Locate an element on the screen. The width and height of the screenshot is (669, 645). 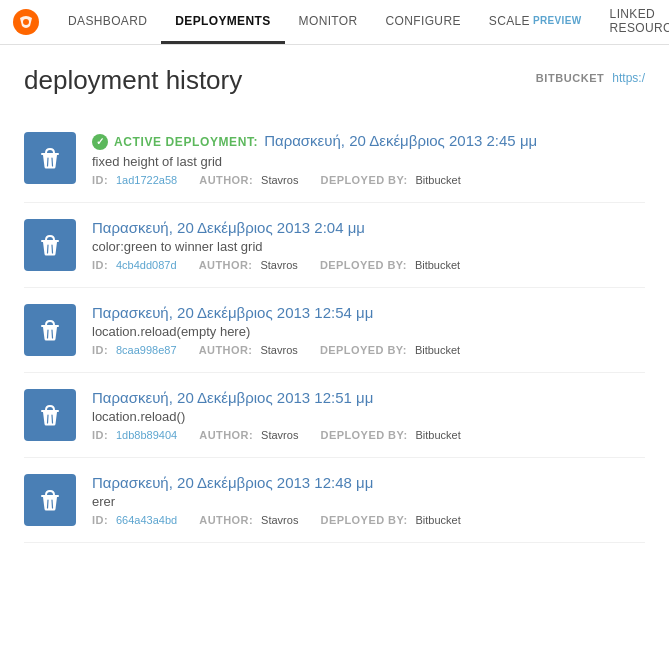
deployment-item: Παρασκευή, 20 Δεκέμβριος 2013 12:54 μμ l… is located at coordinates (334, 330).